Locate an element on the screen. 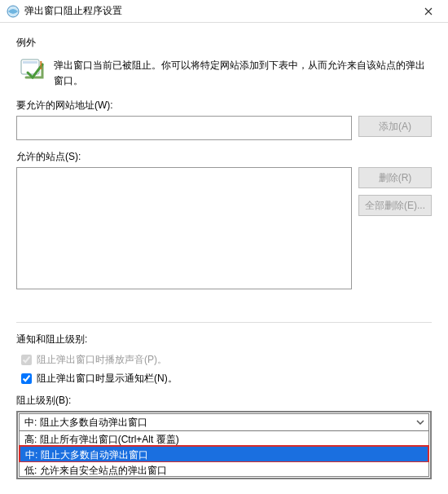 This screenshot has height=494, width=448. address-input is located at coordinates (184, 128).